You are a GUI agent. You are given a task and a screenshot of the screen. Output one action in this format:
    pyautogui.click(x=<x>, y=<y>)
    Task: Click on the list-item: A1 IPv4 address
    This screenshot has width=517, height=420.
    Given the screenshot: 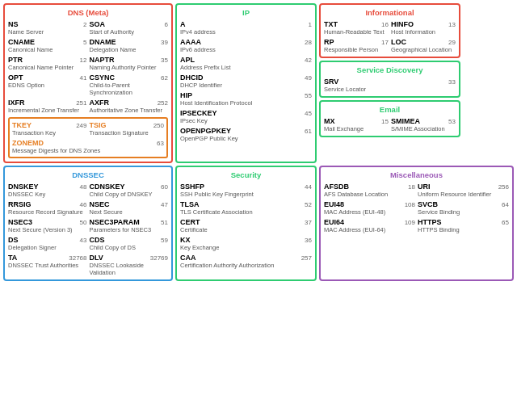 What is the action you would take?
    pyautogui.click(x=246, y=27)
    